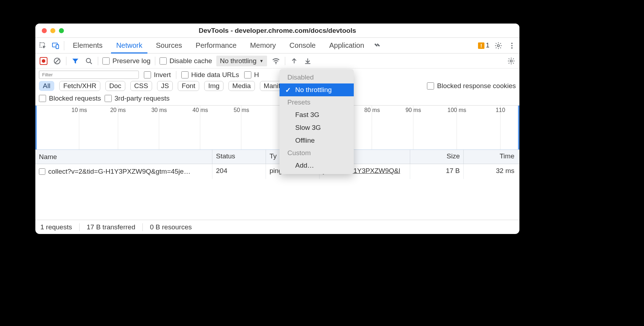 This screenshot has height=326, width=644. I want to click on issues-count: 1, so click(488, 46).